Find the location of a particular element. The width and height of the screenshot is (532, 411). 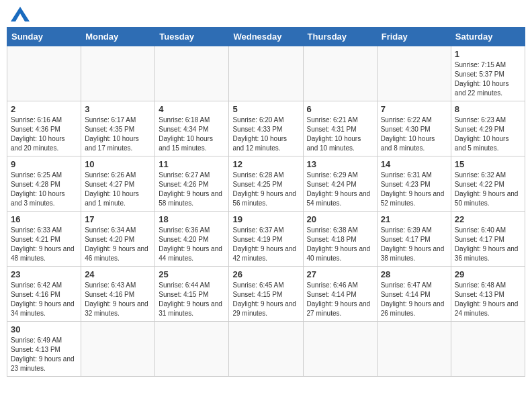

day-number: 23 is located at coordinates (44, 274).